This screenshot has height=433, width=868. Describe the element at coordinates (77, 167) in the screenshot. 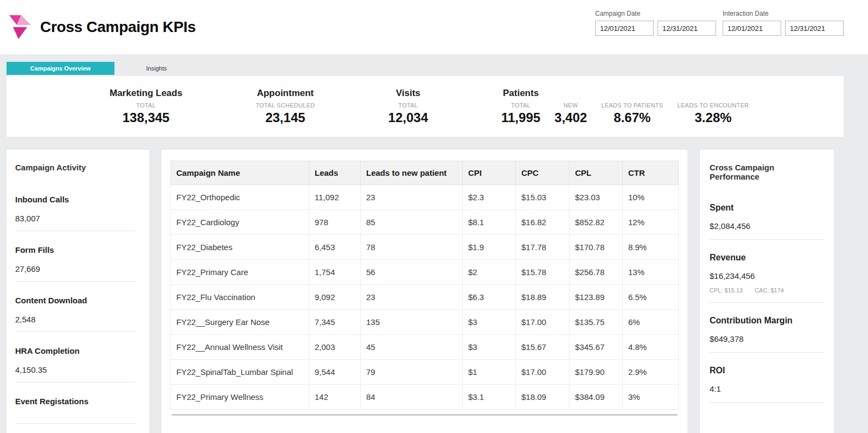

I see `campaign-activity-title: Campaign Activity` at that location.